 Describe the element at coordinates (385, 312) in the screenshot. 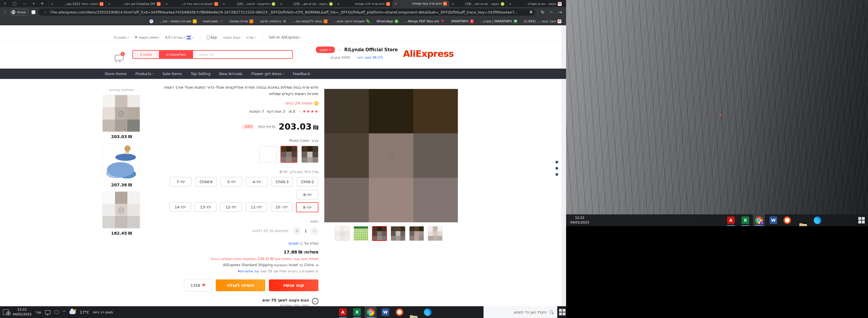

I see `word-icon: W` at that location.